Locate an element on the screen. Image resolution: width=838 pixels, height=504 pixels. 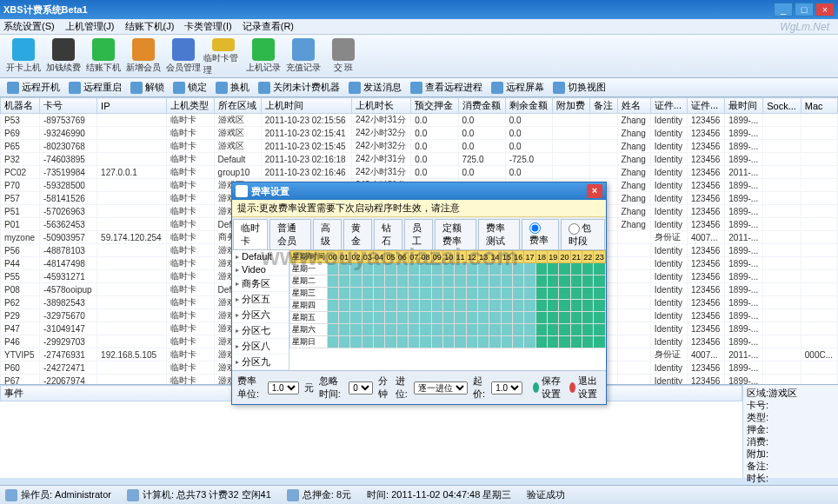
dialog-radio: 费率 is located at coordinates (541, 235).